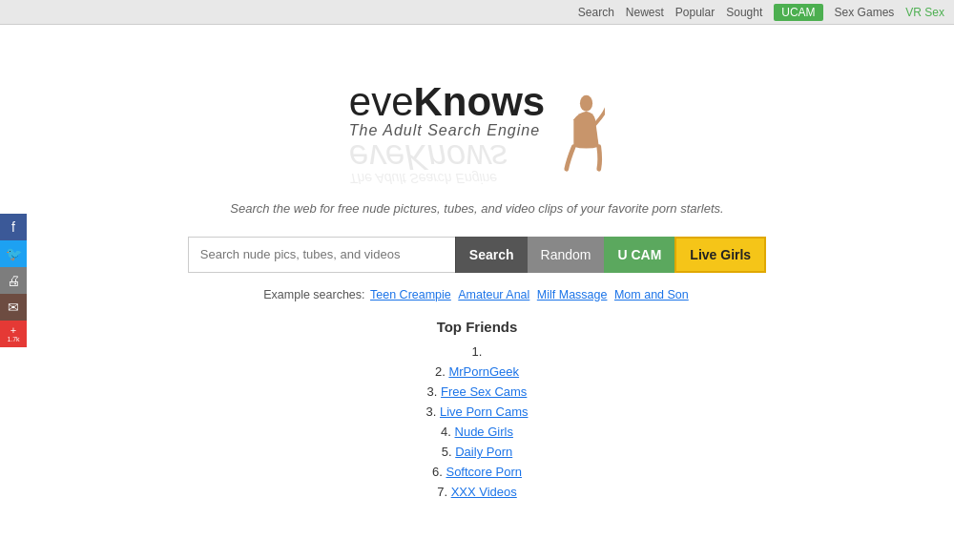 This screenshot has height=560, width=954. I want to click on example-label: Example searches:, so click(314, 295).